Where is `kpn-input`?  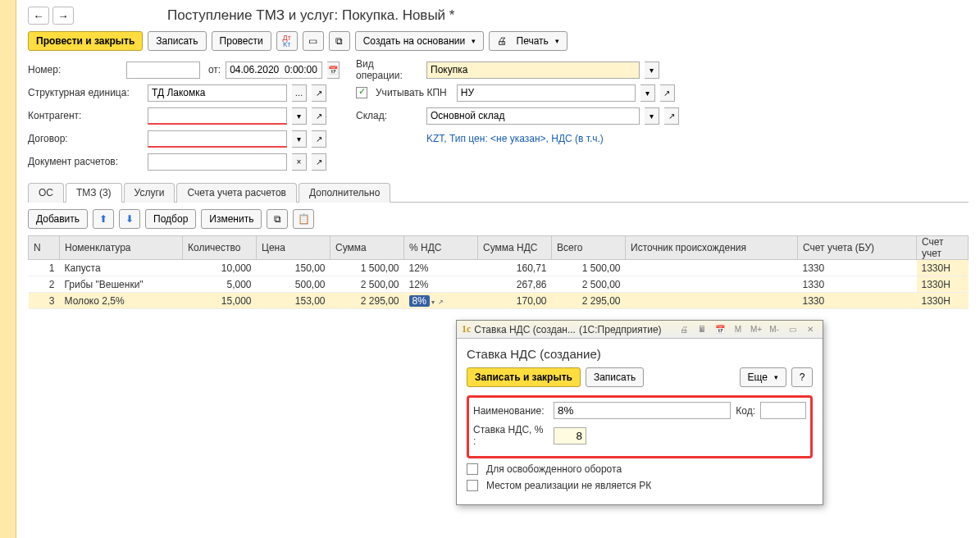
kpn-input is located at coordinates (546, 93).